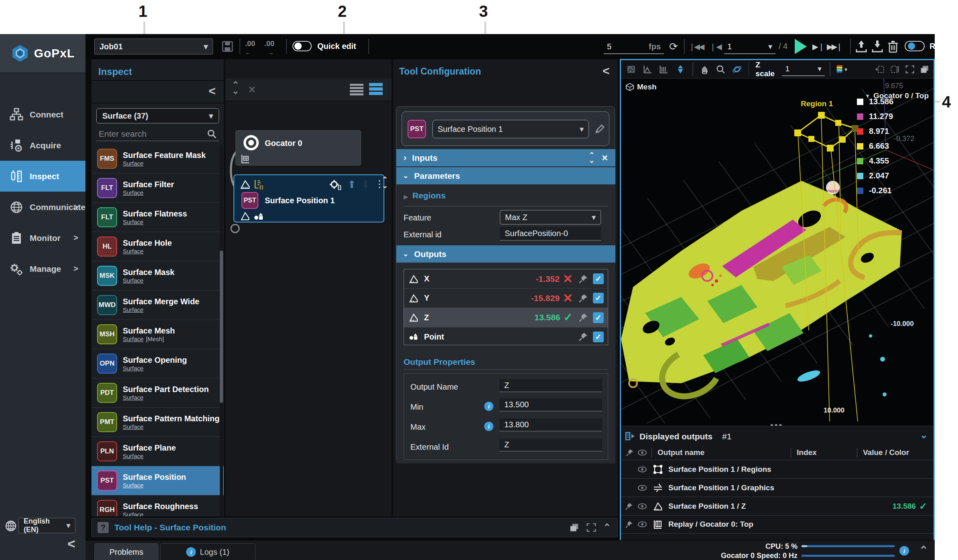  What do you see at coordinates (429, 196) in the screenshot?
I see `regions-link: Regions` at bounding box center [429, 196].